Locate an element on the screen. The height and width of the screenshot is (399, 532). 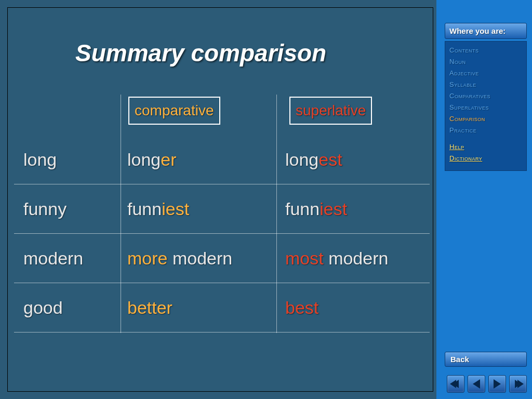
superlative-cell: longest is located at coordinates (358, 160).